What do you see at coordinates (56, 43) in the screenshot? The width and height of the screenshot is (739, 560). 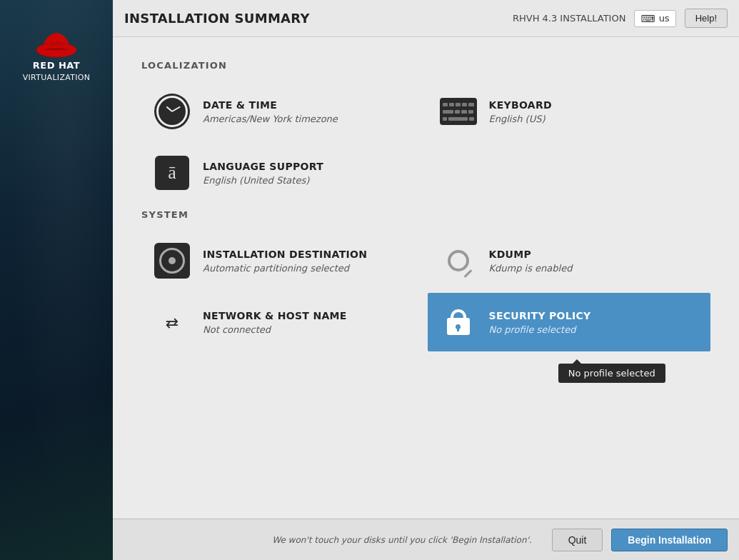 I see `redhat-hat-icon` at bounding box center [56, 43].